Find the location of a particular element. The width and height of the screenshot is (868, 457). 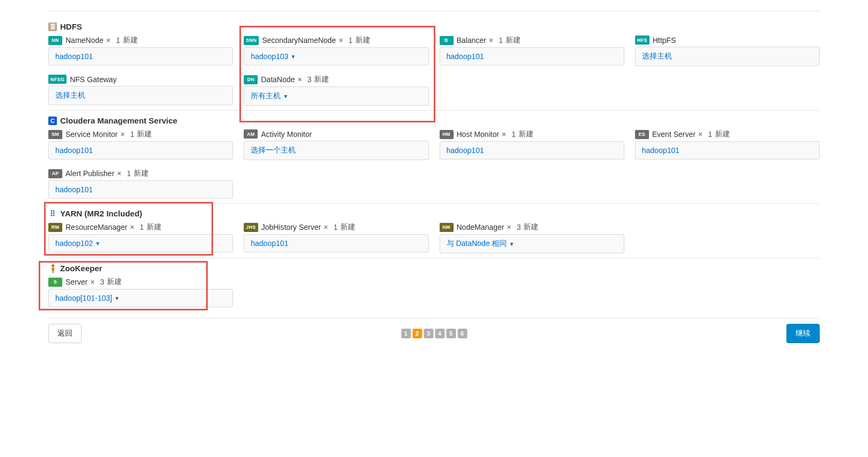

badge-snn: SNN is located at coordinates (251, 41).